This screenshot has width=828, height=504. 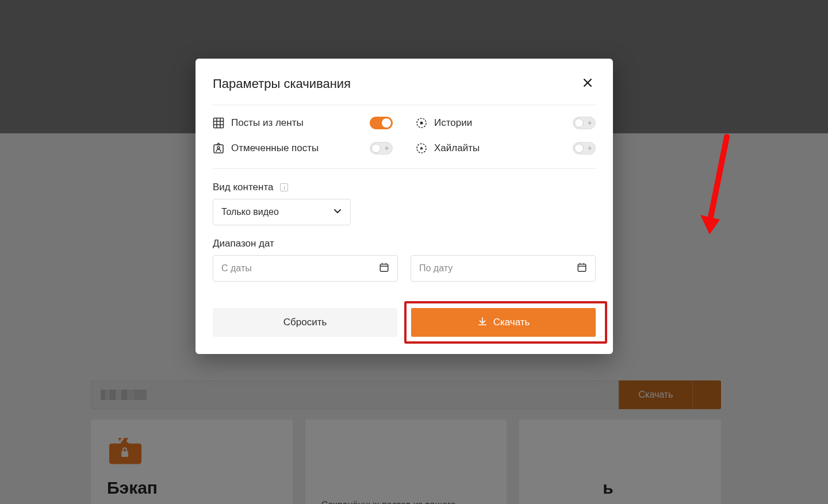 What do you see at coordinates (436, 268) in the screenshot?
I see `date-to-placeholder: По дату` at bounding box center [436, 268].